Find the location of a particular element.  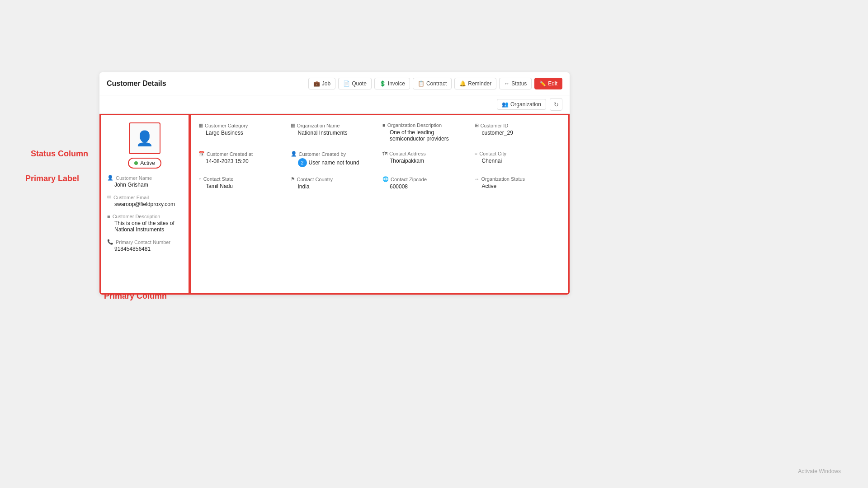

created-by-value: 2User name not found is located at coordinates (334, 163).